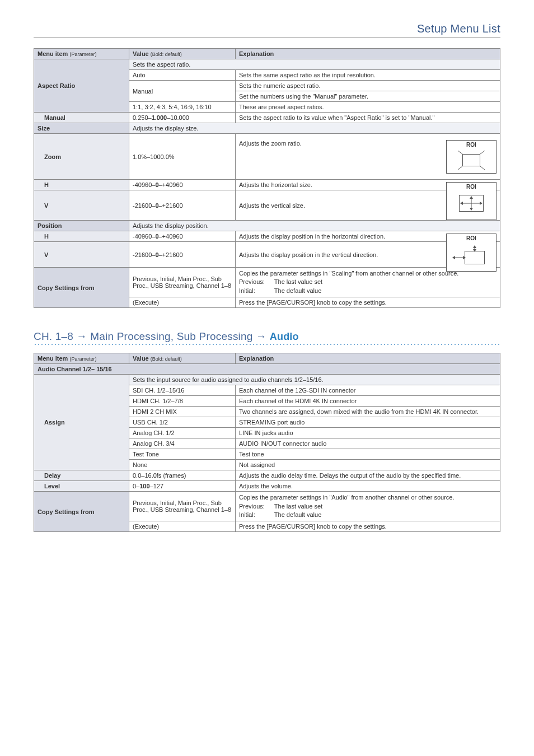 The image size is (534, 756). What do you see at coordinates (82, 512) in the screenshot?
I see `param-copy-settings-audio: Copy Settings from` at bounding box center [82, 512].